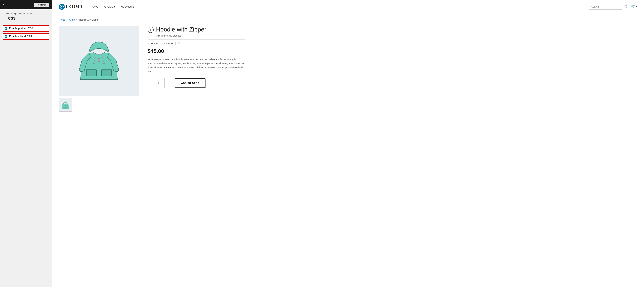 Image resolution: width=644 pixels, height=287 pixels. I want to click on panel-title: CSS, so click(26, 19).